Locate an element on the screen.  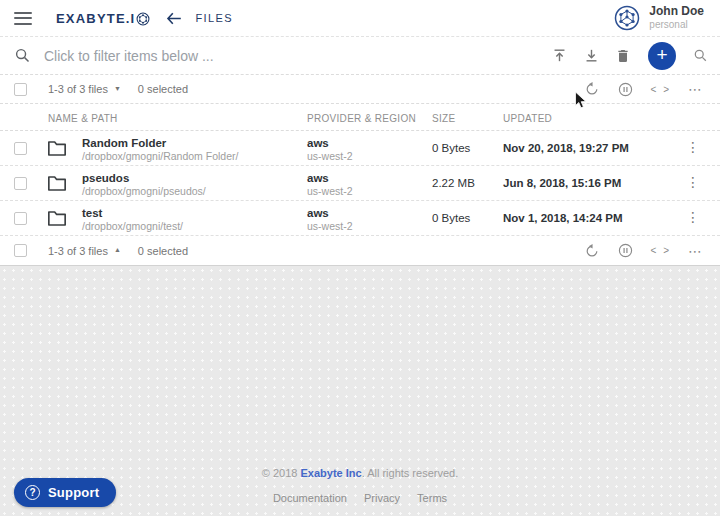
chevron-down-icon: ▼ is located at coordinates (118, 88).